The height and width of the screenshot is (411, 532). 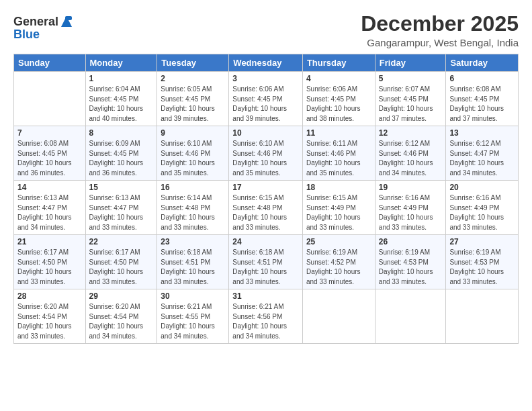 I want to click on day-number: 29, so click(x=122, y=296).